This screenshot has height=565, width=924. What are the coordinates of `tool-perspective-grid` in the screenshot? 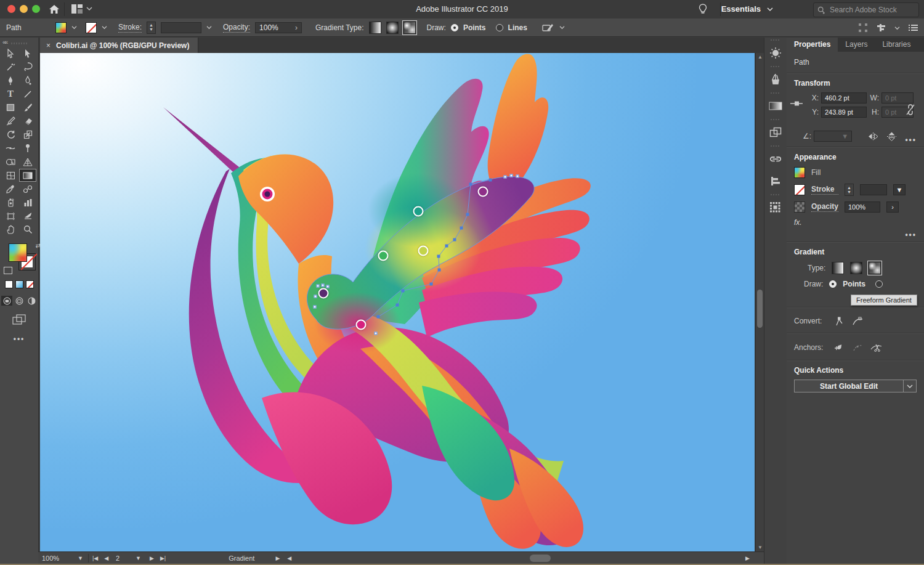 It's located at (28, 161).